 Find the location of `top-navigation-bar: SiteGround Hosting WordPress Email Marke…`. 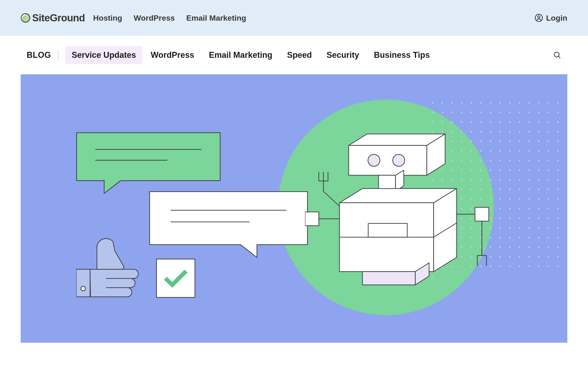

top-navigation-bar: SiteGround Hosting WordPress Email Marke… is located at coordinates (294, 18).